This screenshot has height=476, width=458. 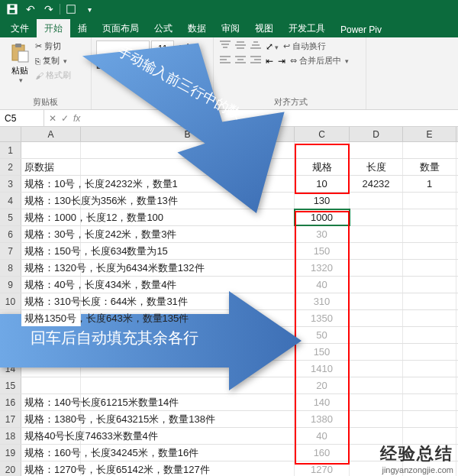 What do you see at coordinates (20, 28) in the screenshot?
I see `tab-file: 文件` at bounding box center [20, 28].